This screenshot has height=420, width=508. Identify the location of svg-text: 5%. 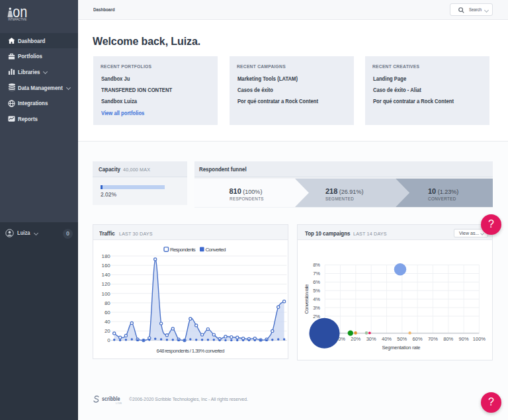
(316, 291).